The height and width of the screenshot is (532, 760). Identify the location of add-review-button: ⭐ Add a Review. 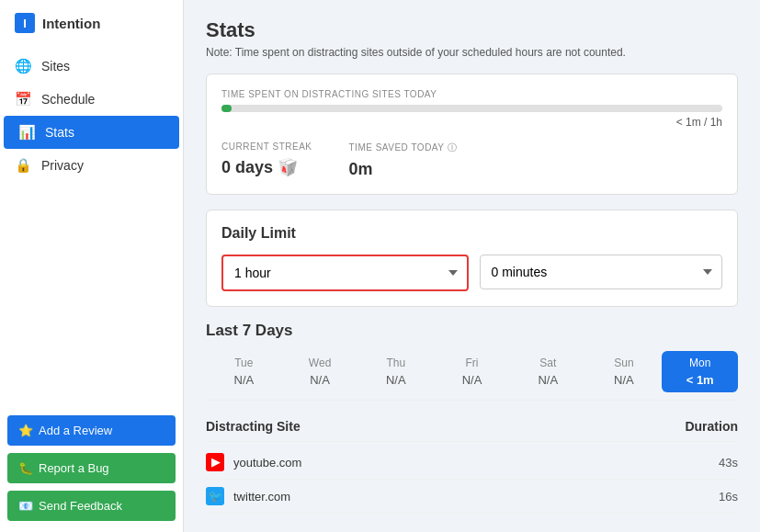
(92, 430).